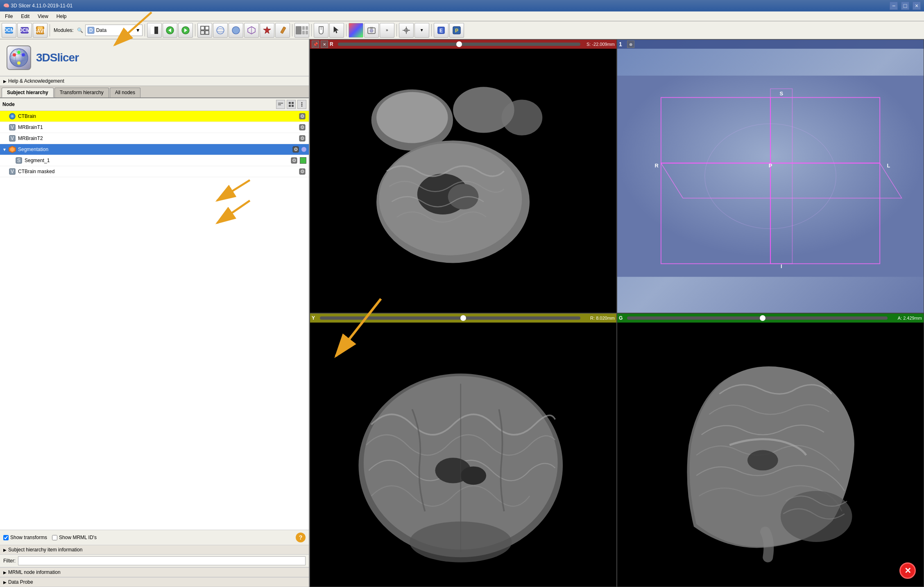 The height and width of the screenshot is (587, 924). What do you see at coordinates (302, 104) in the screenshot?
I see `tree-options-button` at bounding box center [302, 104].